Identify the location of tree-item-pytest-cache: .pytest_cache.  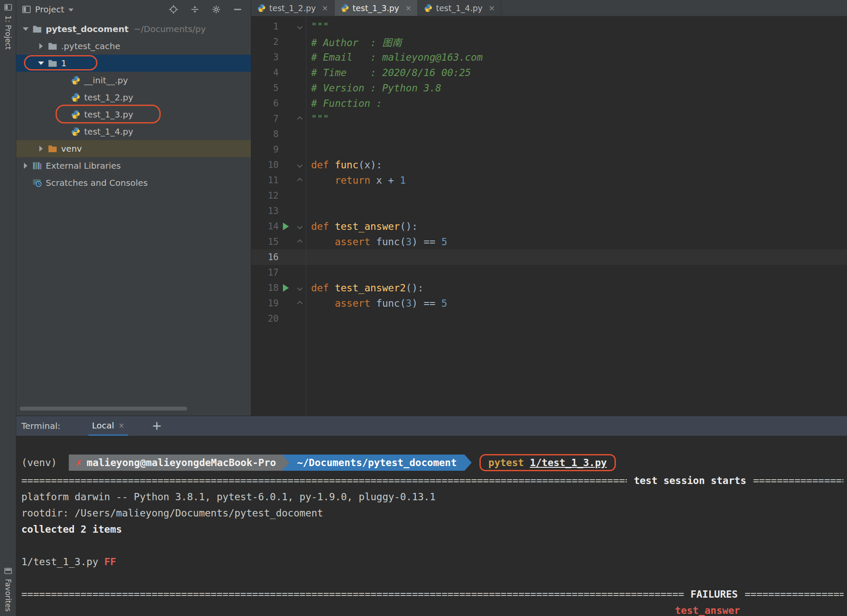
(133, 46).